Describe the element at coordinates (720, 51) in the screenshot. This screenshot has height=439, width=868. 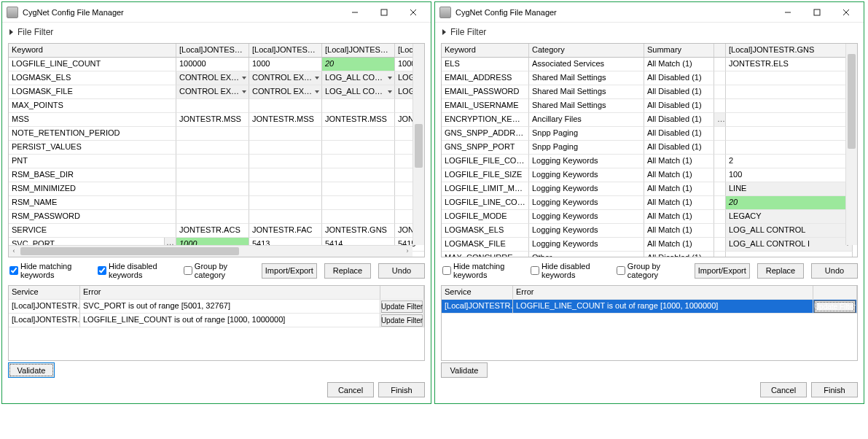
I see `column-header` at that location.